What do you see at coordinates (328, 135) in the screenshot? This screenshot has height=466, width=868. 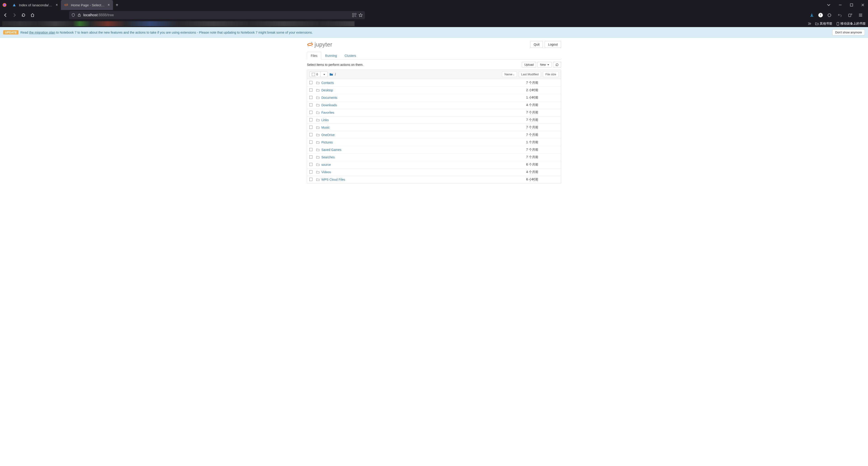 I see `file-link: OneDrive` at bounding box center [328, 135].